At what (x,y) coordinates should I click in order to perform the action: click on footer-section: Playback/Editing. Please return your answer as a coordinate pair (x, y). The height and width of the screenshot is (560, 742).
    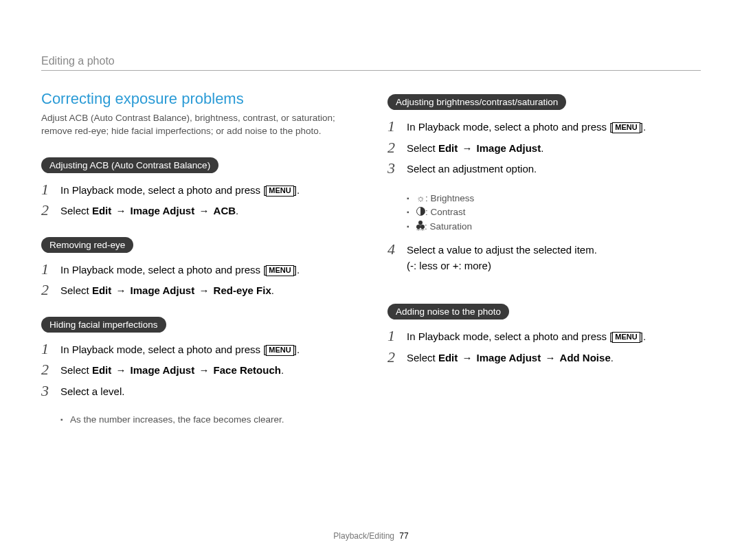
    Looking at the image, I should click on (364, 536).